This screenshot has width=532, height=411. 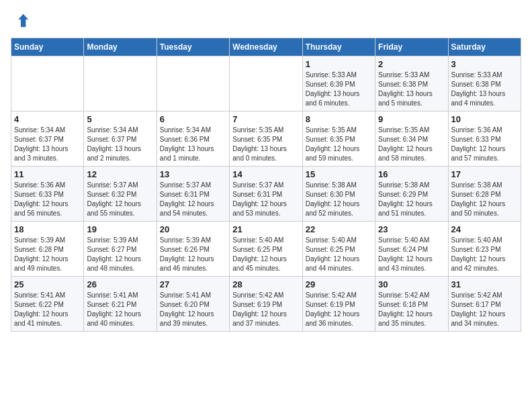 I want to click on calendar-cell: 15Sunrise: 5:38 AM Sunset: 6:30 PM Dayli…, so click(x=339, y=194).